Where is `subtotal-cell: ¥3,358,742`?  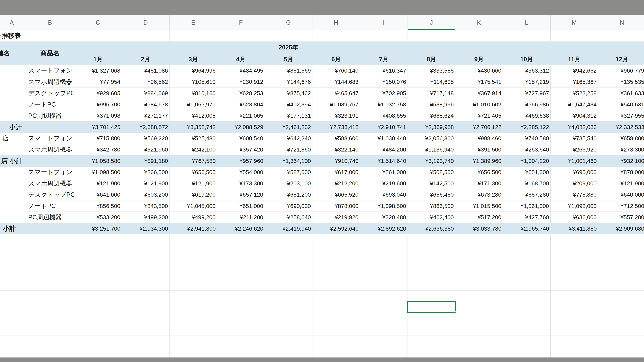
subtotal-cell: ¥3,358,742 is located at coordinates (193, 127).